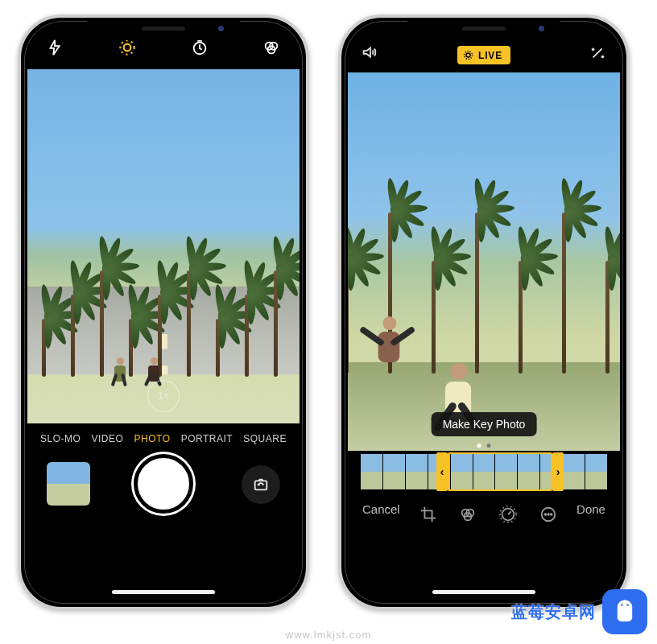  What do you see at coordinates (548, 514) in the screenshot?
I see `more-icon` at bounding box center [548, 514].